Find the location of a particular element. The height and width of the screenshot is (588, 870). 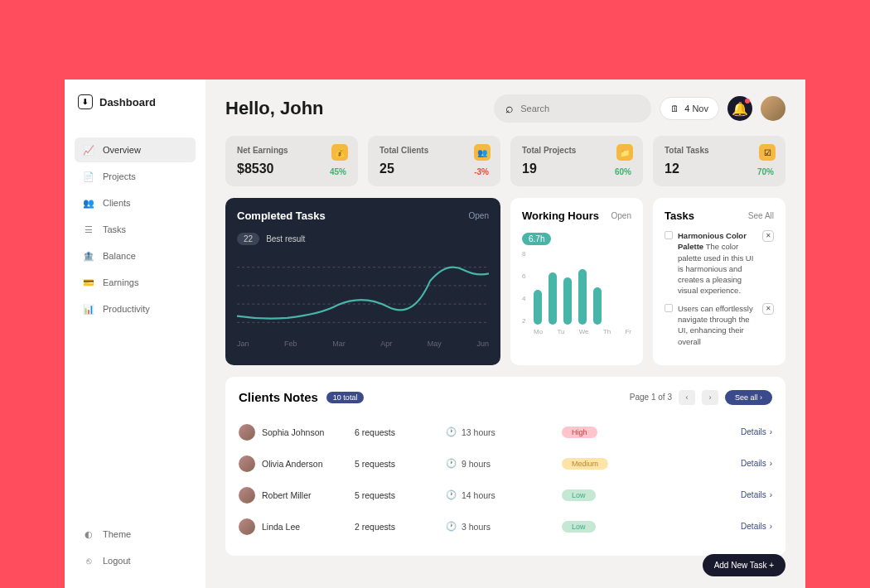

client-name: Robert Miller is located at coordinates (287, 495).